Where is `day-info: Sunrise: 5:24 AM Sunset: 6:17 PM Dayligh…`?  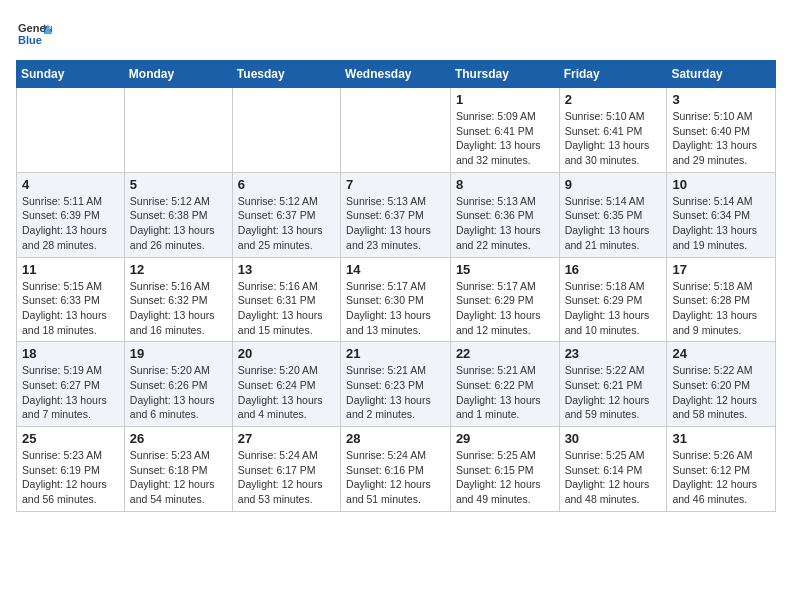
day-info: Sunrise: 5:24 AM Sunset: 6:17 PM Dayligh… is located at coordinates (286, 478).